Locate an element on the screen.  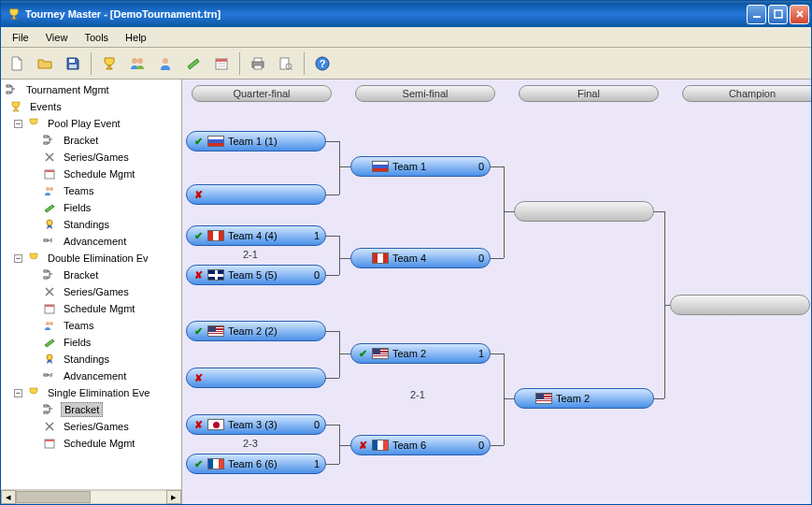
bracket-qf3a: ✔Team 2 (2) is located at coordinates (256, 331).